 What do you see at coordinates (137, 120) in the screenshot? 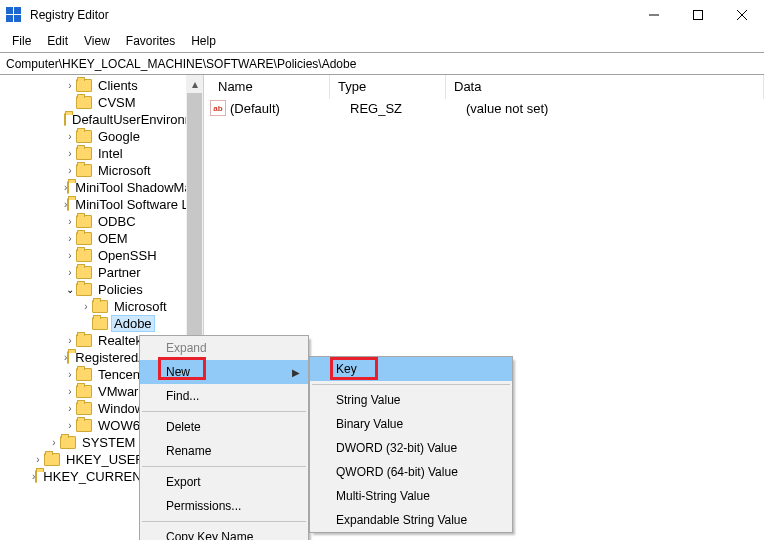
I see `tree-item-label: DefaultUserEnvironment` at bounding box center [137, 120].